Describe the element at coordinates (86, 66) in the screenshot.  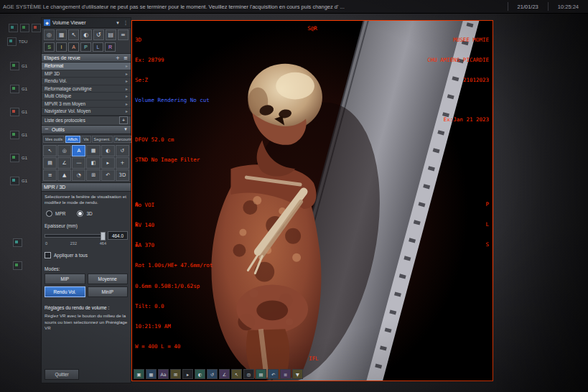
I see `review-step-reformat: Reformat ▸` at that location.